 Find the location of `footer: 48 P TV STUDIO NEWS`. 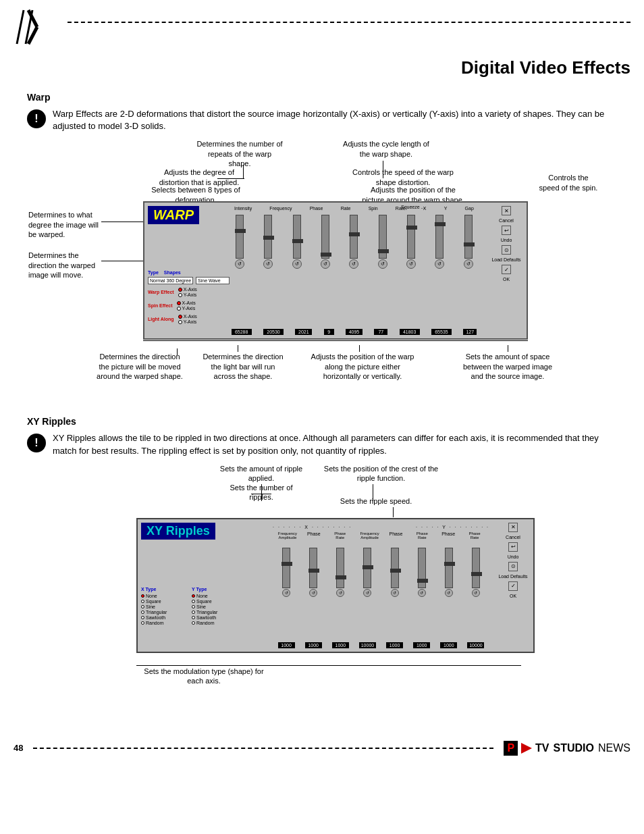

footer: 48 P TV STUDIO NEWS is located at coordinates (322, 748).